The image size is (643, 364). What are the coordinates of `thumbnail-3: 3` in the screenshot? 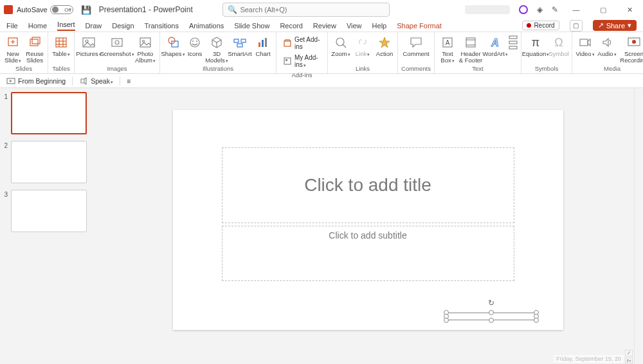 It's located at (50, 211).